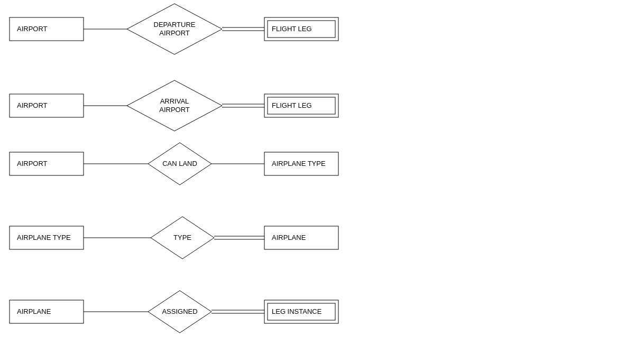 This screenshot has width=644, height=345. Describe the element at coordinates (301, 238) in the screenshot. I see `entity-right-3: AIRPLANE` at that location.